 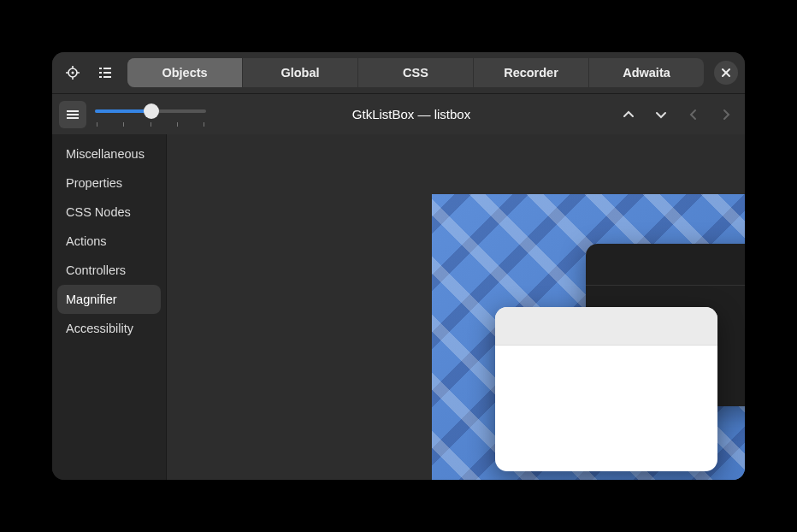 What do you see at coordinates (109, 241) in the screenshot?
I see `sidebar-item-actions: Actions` at bounding box center [109, 241].